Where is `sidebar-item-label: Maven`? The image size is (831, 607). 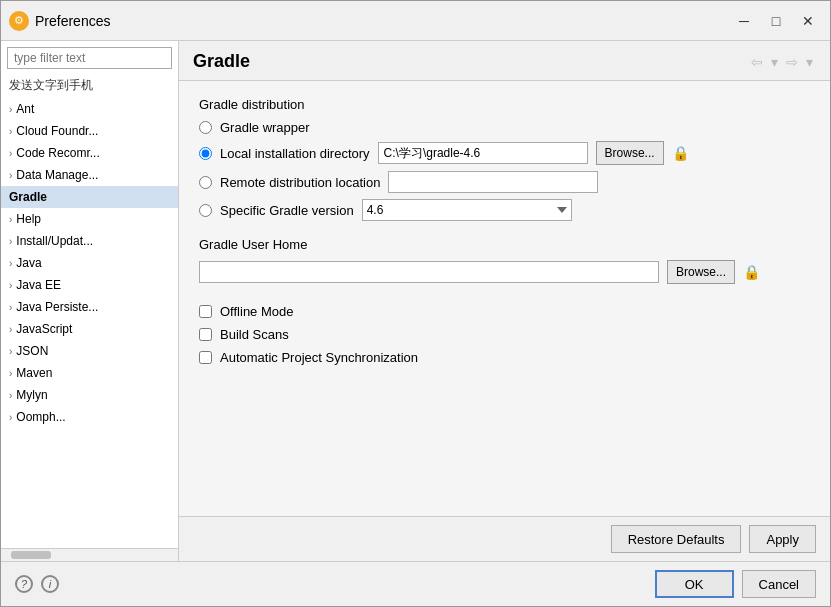 sidebar-item-label: Maven is located at coordinates (34, 373).